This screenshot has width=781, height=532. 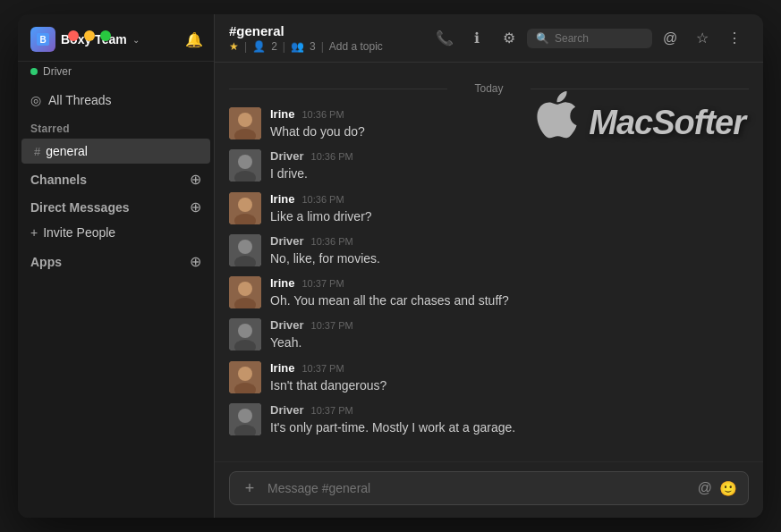 What do you see at coordinates (43, 39) in the screenshot?
I see `svg-text: B` at bounding box center [43, 39].